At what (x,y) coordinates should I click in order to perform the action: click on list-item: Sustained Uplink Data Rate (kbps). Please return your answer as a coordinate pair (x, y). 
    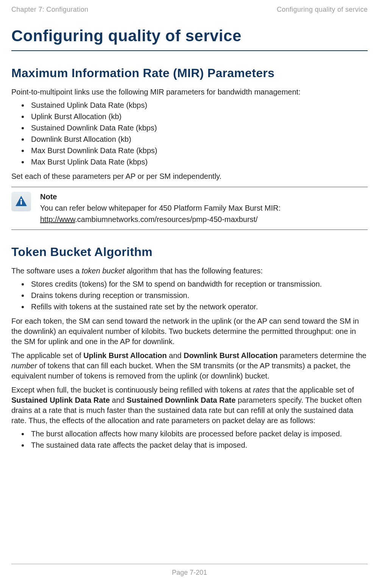
    Looking at the image, I should click on (198, 105).